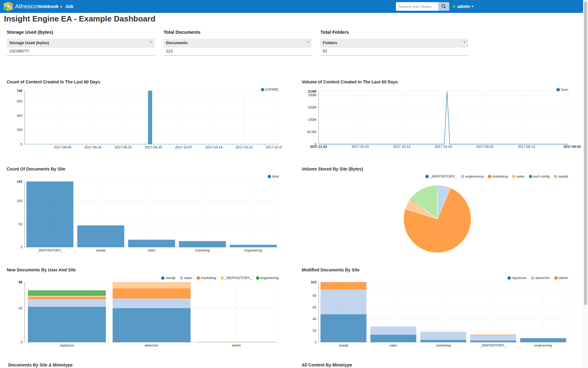 This screenshot has width=588, height=368. What do you see at coordinates (444, 6) in the screenshot?
I see `search-button` at bounding box center [444, 6].